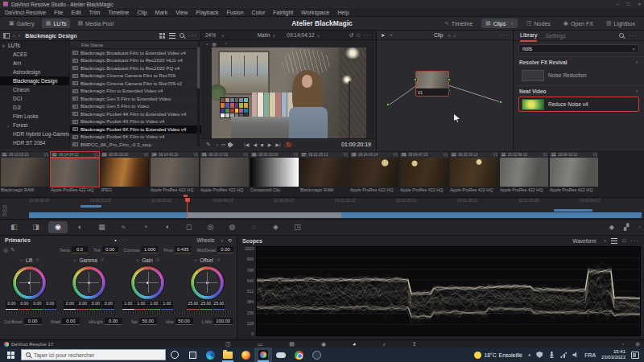 Image resolution: width=644 pixels, height=362 pixels. What do you see at coordinates (438, 35) in the screenshot?
I see `node-mode-dropdown: Clip` at bounding box center [438, 35].